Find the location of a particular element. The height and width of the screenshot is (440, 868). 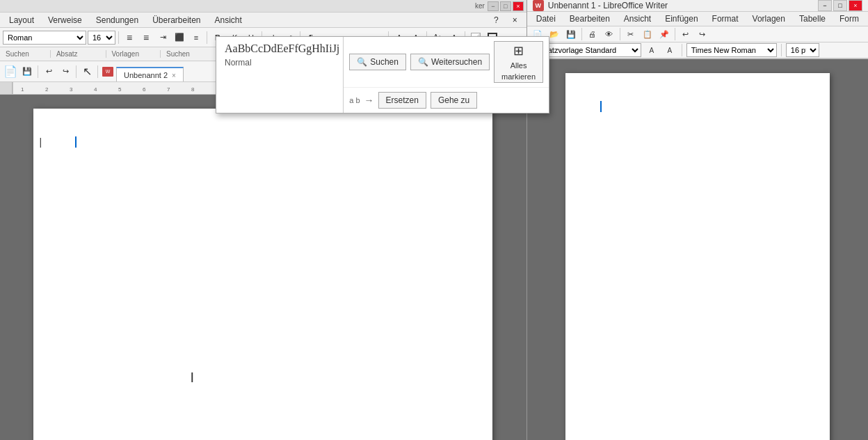

right-menu-format: Format is located at coordinates (725, 19).